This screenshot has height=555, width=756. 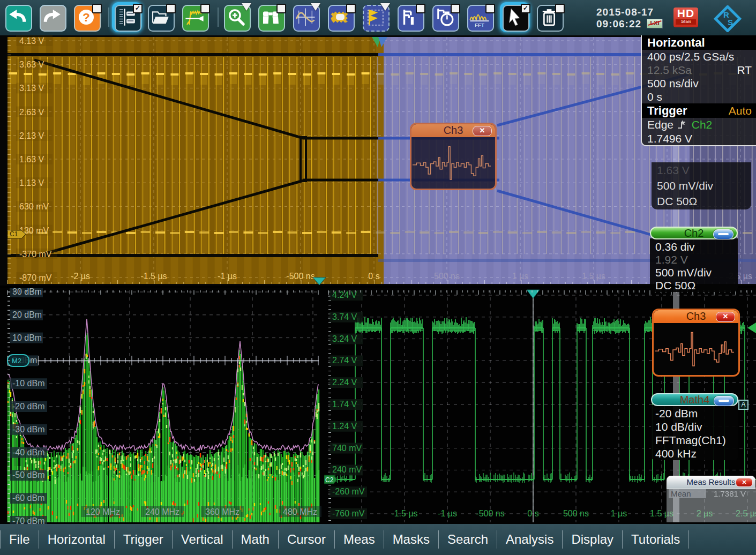 What do you see at coordinates (34, 207) in the screenshot?
I see `svg-text: 630 mV` at bounding box center [34, 207].